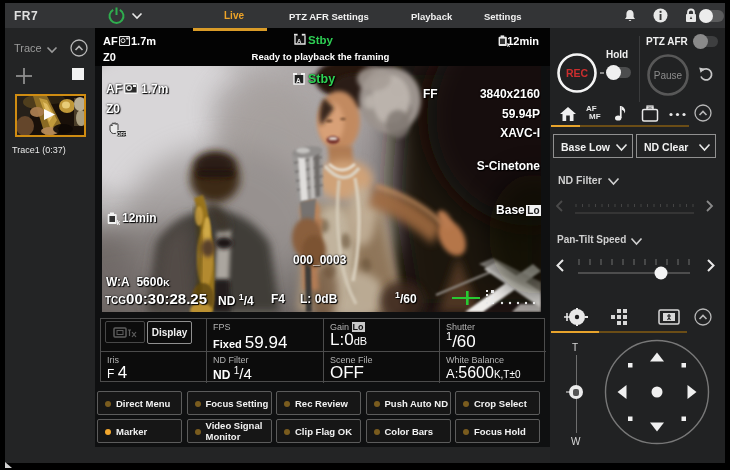 This screenshot has height=470, width=730. Describe the element at coordinates (122, 134) in the screenshot. I see `svg-text: OFF` at that location.